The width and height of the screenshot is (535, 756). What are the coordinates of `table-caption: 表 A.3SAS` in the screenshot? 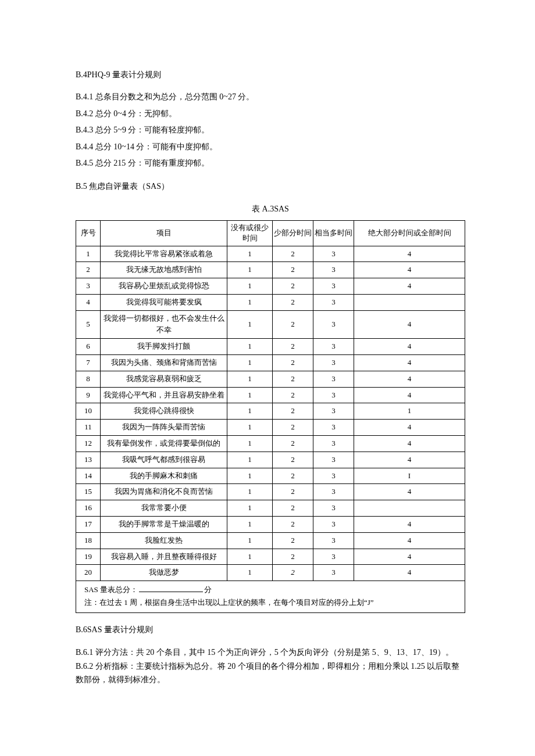 It's located at (270, 209).